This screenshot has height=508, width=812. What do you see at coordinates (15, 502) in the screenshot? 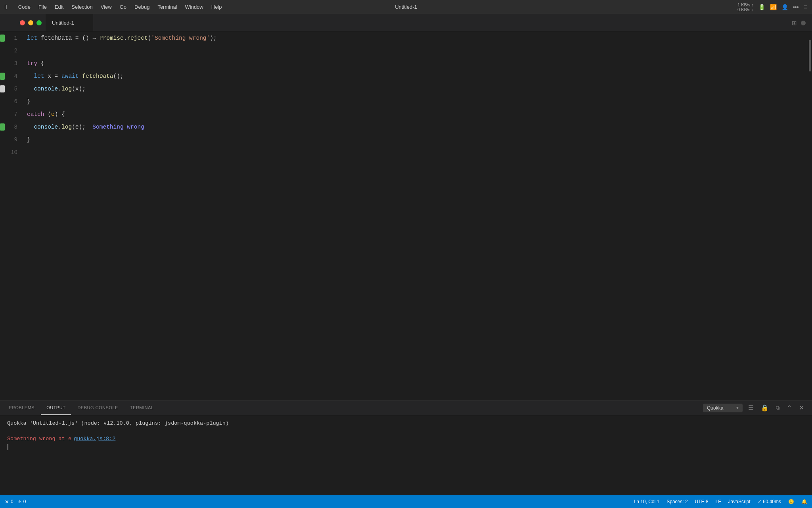
I see `status-errors: ✕ 0 ⚠ 0` at bounding box center [15, 502].